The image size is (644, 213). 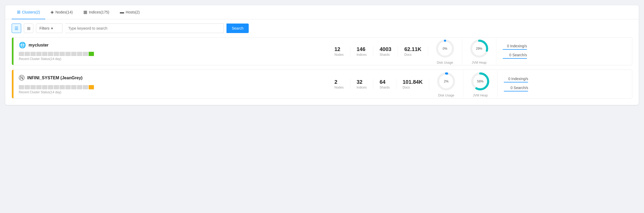 What do you see at coordinates (171, 84) in the screenshot?
I see `cluster-main-infini: Ⓝ INFINI_SYSTEM (JeanGrey)` at bounding box center [171, 84].